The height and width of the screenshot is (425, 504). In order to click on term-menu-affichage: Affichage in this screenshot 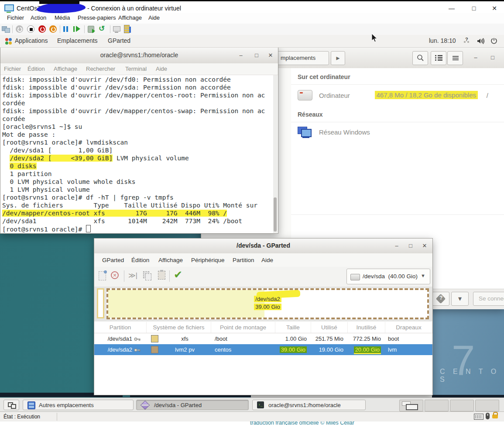, I will do `click(65, 69)`.